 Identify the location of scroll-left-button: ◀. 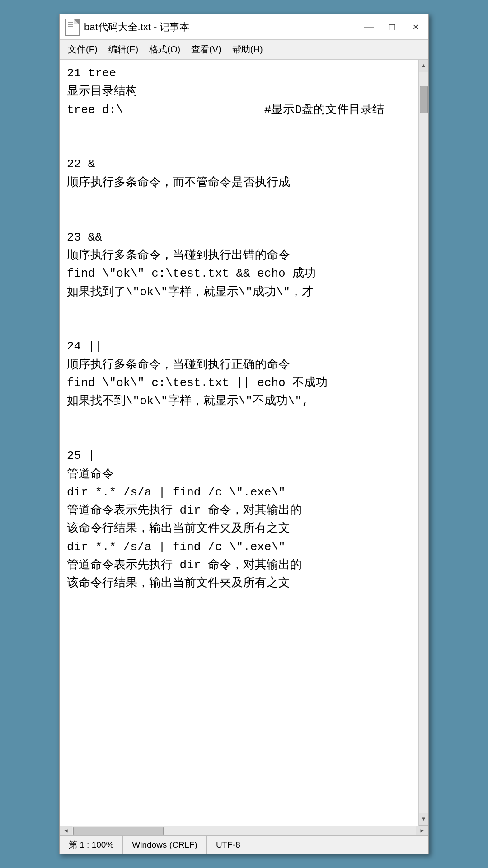
(66, 831).